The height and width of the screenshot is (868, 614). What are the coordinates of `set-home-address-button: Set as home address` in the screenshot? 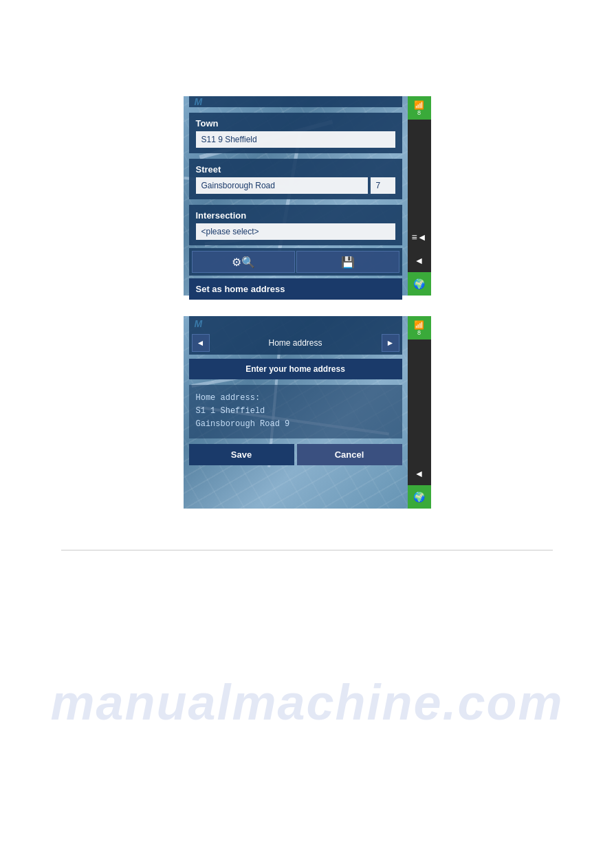 It's located at (296, 289).